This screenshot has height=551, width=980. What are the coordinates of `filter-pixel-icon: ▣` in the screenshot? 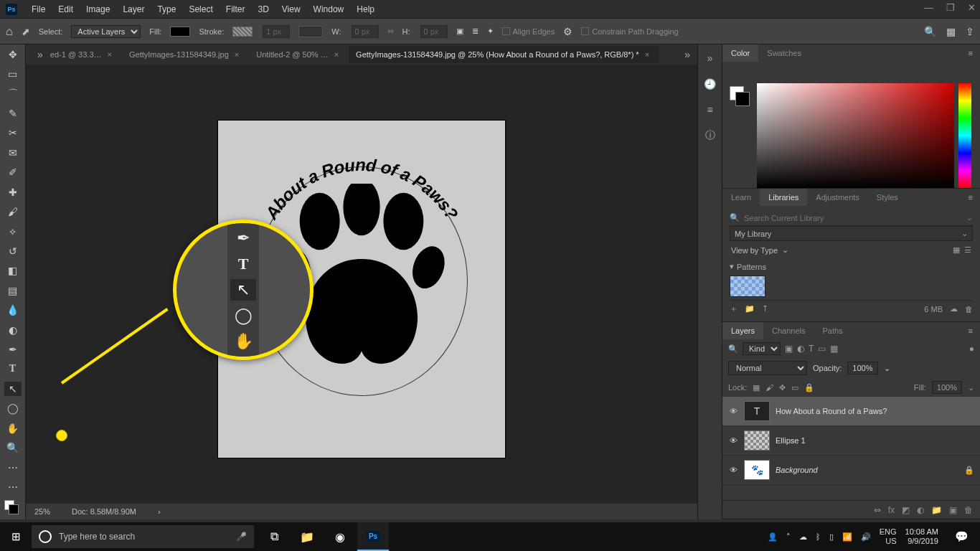 It's located at (789, 349).